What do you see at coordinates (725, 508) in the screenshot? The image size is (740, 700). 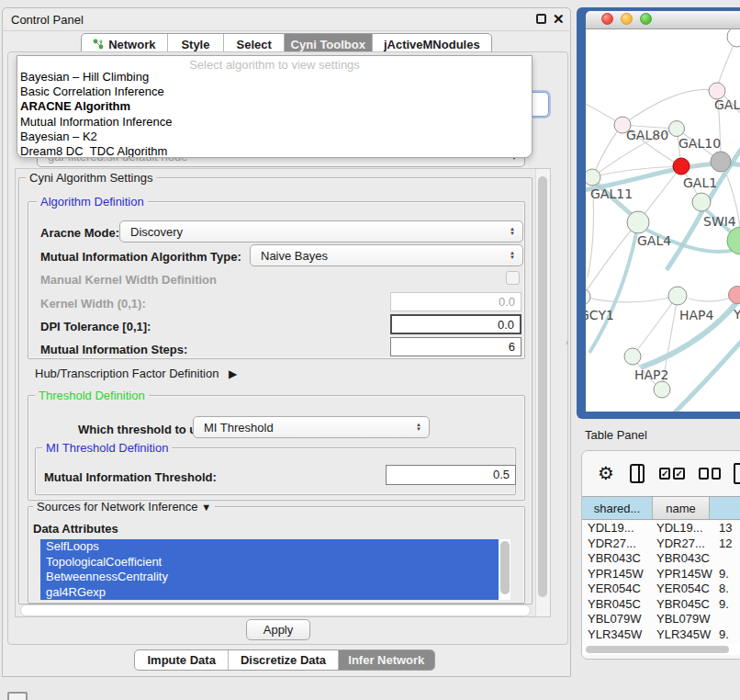 I see `column-header-extra` at bounding box center [725, 508].